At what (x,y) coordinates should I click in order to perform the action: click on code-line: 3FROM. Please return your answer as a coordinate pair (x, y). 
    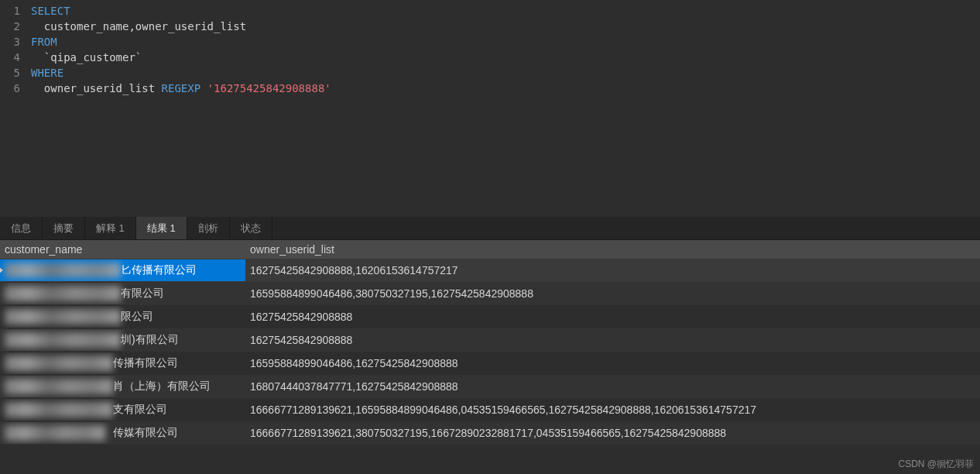
    Looking at the image, I should click on (490, 42).